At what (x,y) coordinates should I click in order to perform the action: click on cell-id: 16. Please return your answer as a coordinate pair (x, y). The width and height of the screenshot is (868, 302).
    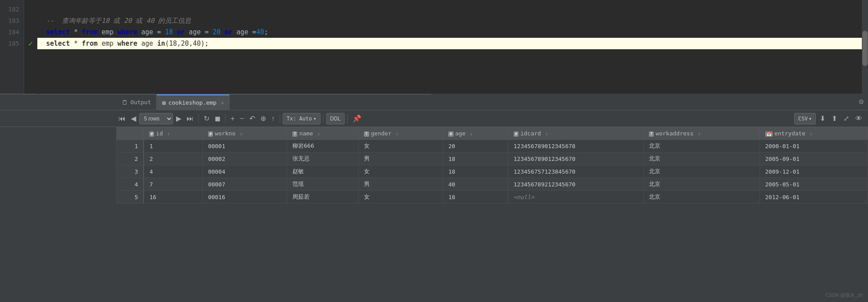
    Looking at the image, I should click on (173, 197).